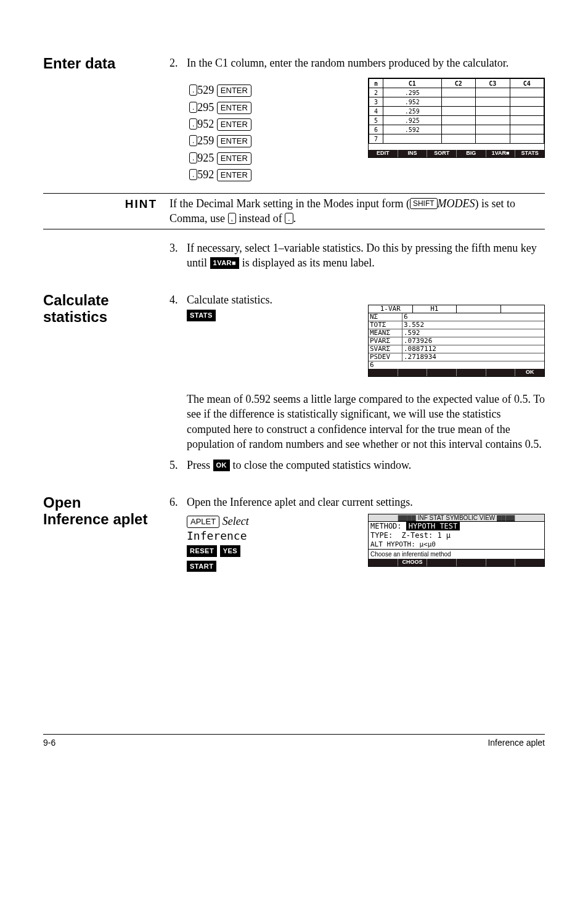 The image size is (588, 903). I want to click on hint-label: HINT, so click(106, 211).